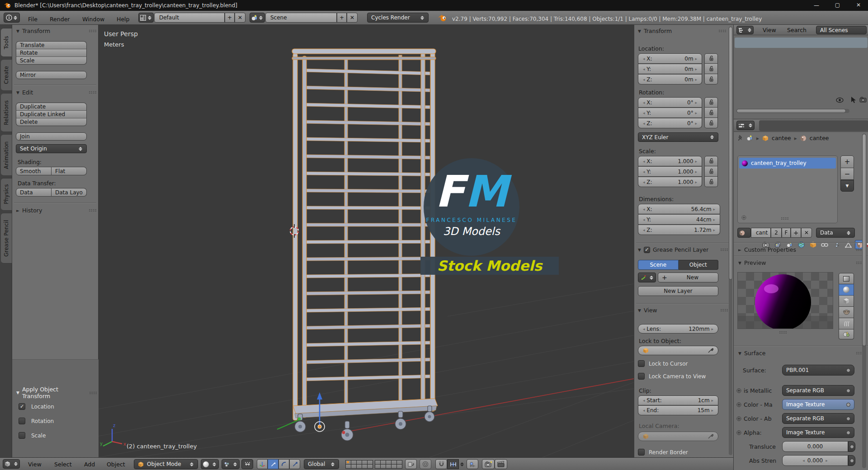 This screenshot has height=470, width=868. What do you see at coordinates (35, 465) in the screenshot?
I see `view-menu: View` at bounding box center [35, 465].